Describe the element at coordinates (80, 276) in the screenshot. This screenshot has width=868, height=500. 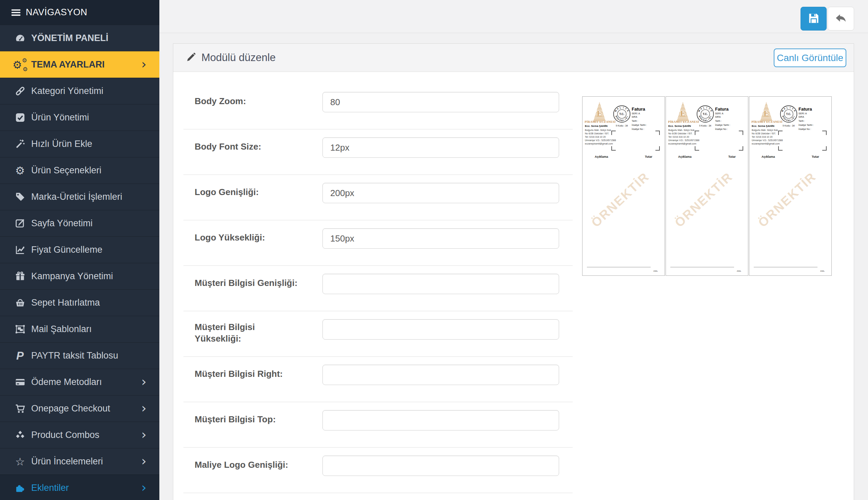
I see `sidebar-item-kampanya-yonetimi: Kampanya Yönetimi` at that location.